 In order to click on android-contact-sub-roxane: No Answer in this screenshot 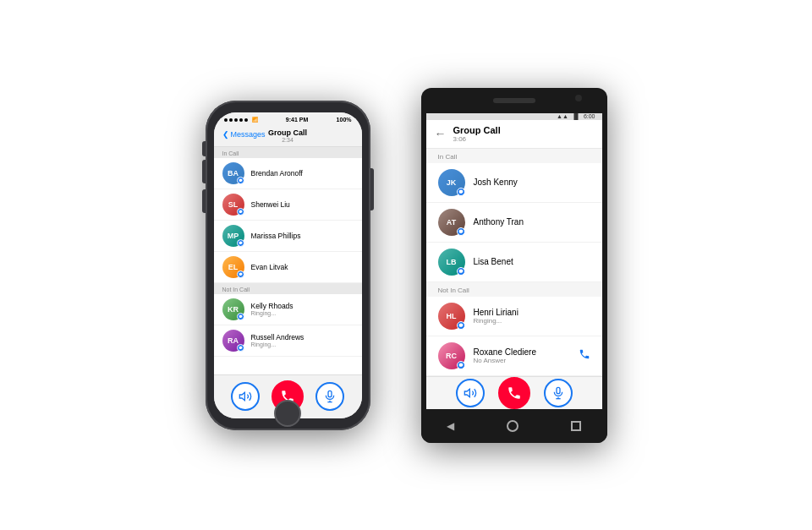, I will do `click(506, 360)`.